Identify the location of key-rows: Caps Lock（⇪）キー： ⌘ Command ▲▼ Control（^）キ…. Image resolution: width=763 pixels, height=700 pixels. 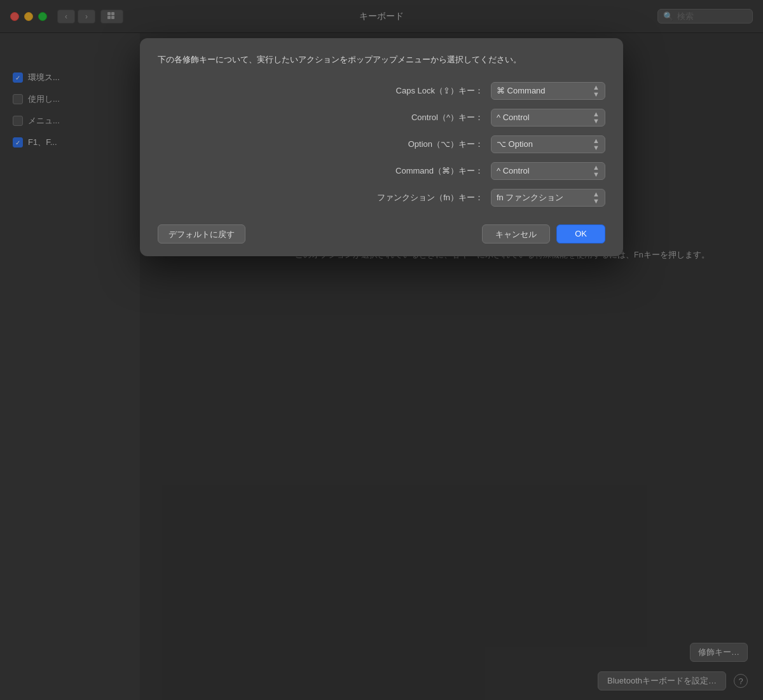
(382, 144).